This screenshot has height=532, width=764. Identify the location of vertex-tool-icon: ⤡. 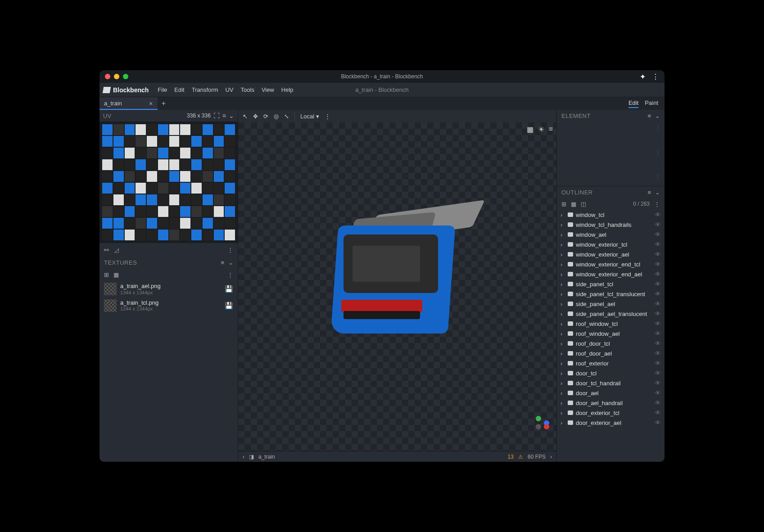
(286, 116).